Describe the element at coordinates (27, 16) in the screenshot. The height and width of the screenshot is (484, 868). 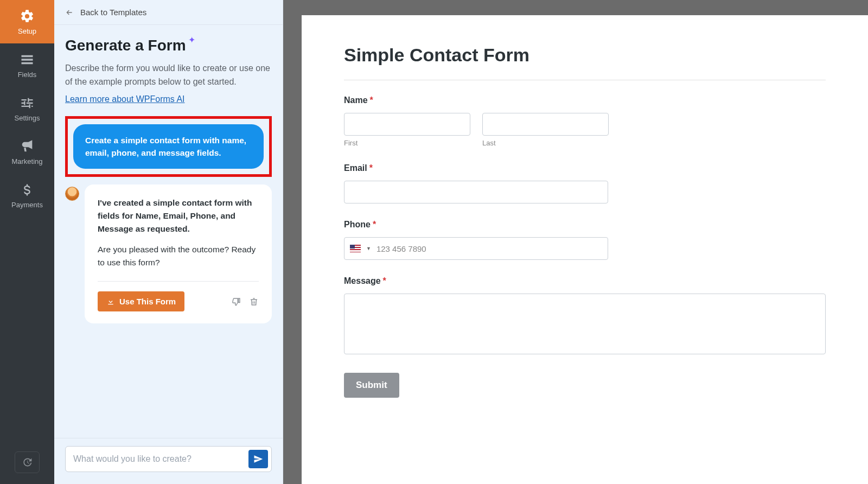
I see `gear-icon` at that location.